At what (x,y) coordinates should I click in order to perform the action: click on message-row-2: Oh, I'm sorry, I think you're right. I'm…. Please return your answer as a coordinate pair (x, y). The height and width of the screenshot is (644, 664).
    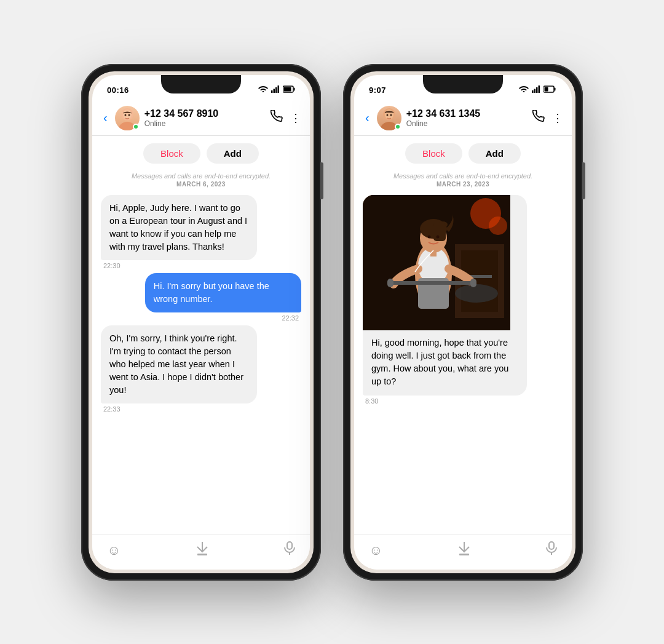
    Looking at the image, I should click on (201, 369).